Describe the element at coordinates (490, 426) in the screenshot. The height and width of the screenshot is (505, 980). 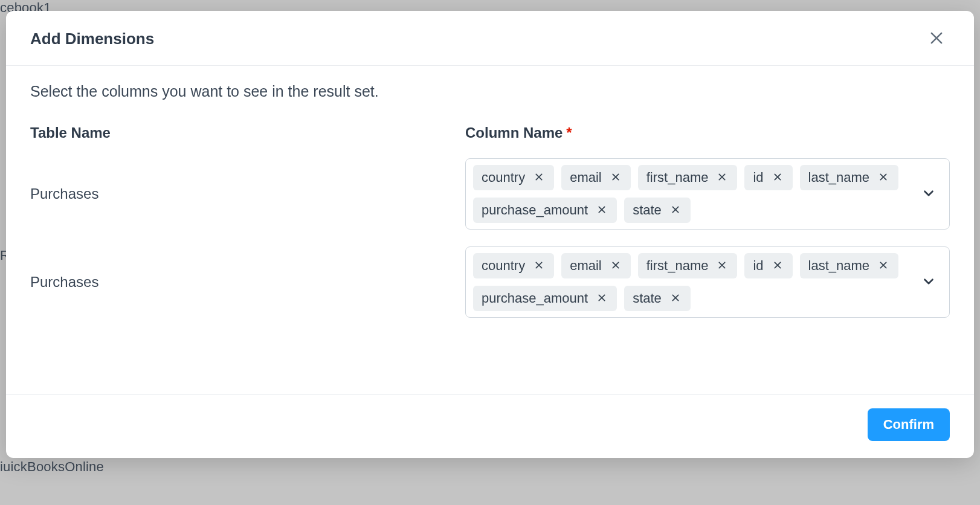
I see `modal-footer: Confirm` at that location.